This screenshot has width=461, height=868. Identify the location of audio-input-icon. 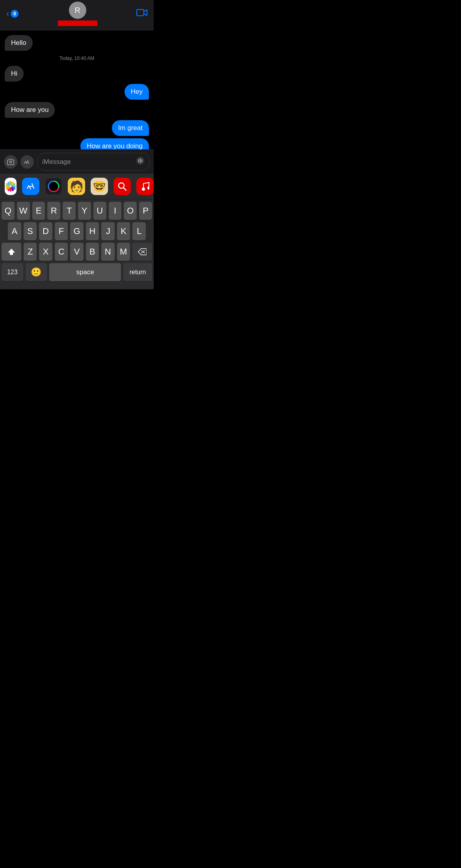
(140, 162).